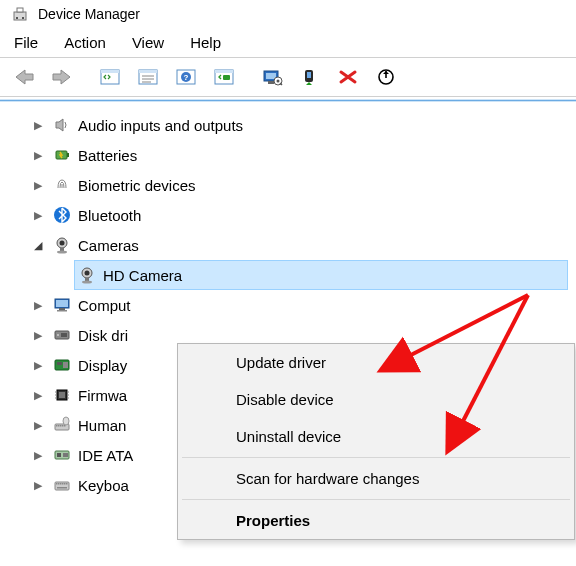  Describe the element at coordinates (62, 305) in the screenshot. I see `monitor-icon` at that location.